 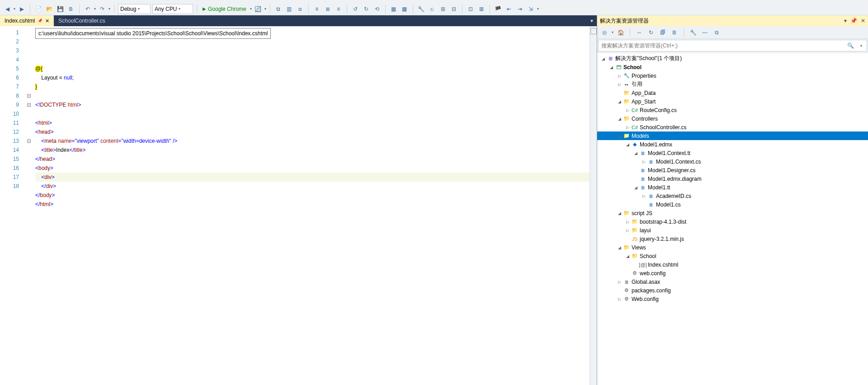 What do you see at coordinates (732, 101) in the screenshot?
I see `tree-node: ◢📁App_Start` at bounding box center [732, 101].